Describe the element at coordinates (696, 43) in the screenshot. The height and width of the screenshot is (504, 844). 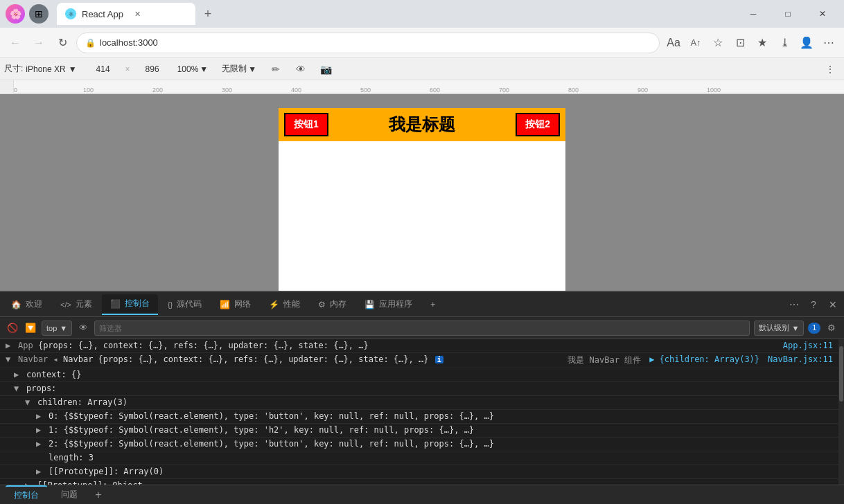
I see `reader-view-button: A↑` at that location.